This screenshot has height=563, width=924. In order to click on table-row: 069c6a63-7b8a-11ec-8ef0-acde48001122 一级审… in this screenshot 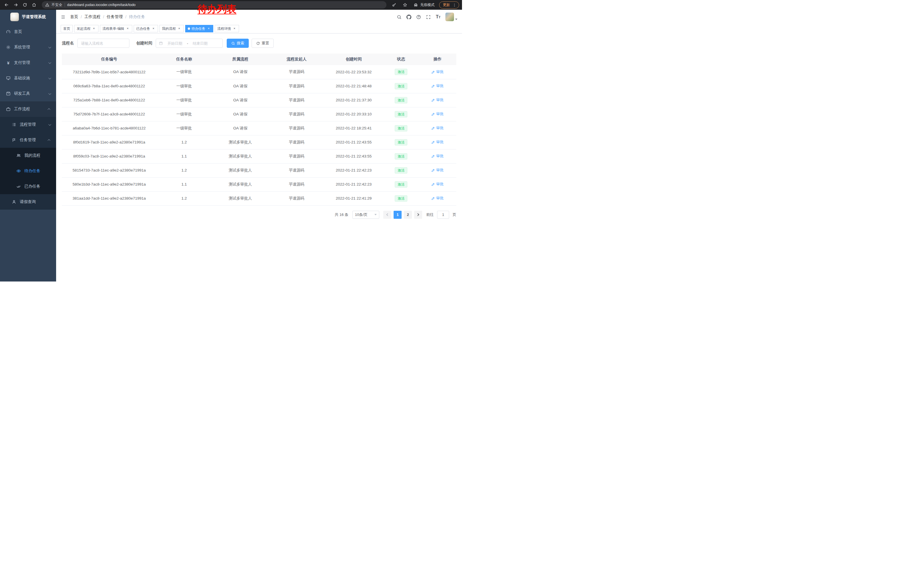, I will do `click(259, 86)`.